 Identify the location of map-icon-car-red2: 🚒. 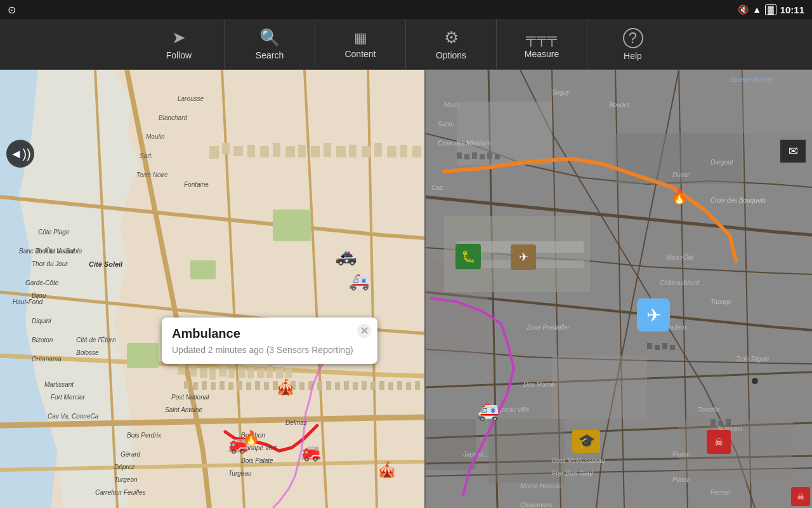
(311, 452).